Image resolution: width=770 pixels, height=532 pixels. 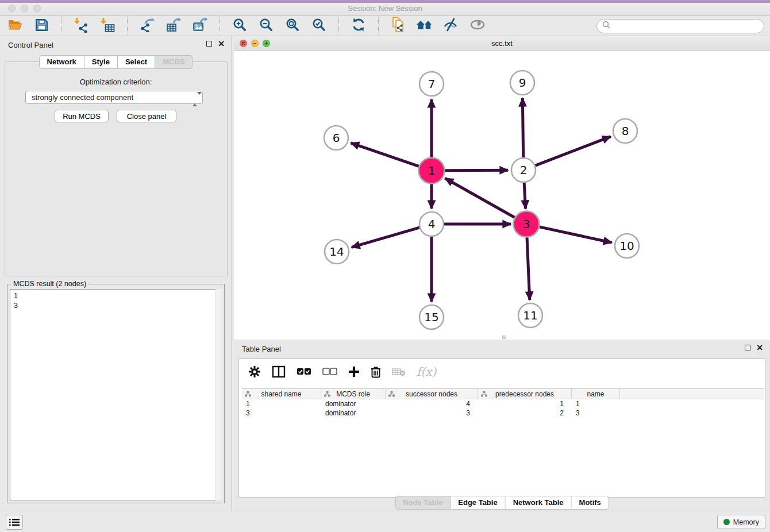 What do you see at coordinates (596, 394) in the screenshot?
I see `column-header-name: name` at bounding box center [596, 394].